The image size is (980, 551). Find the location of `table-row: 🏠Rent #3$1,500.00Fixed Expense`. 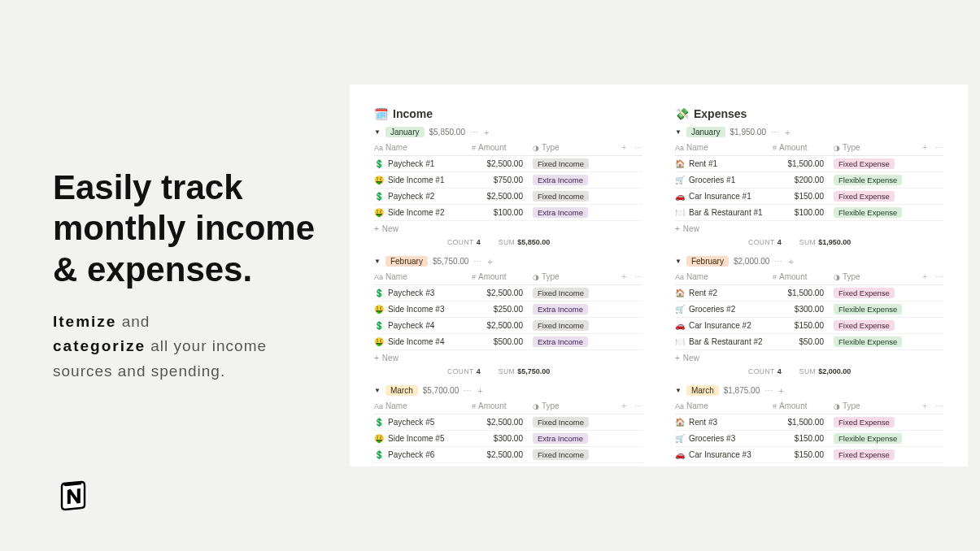

table-row: 🏠Rent #3$1,500.00Fixed Expense is located at coordinates (809, 423).